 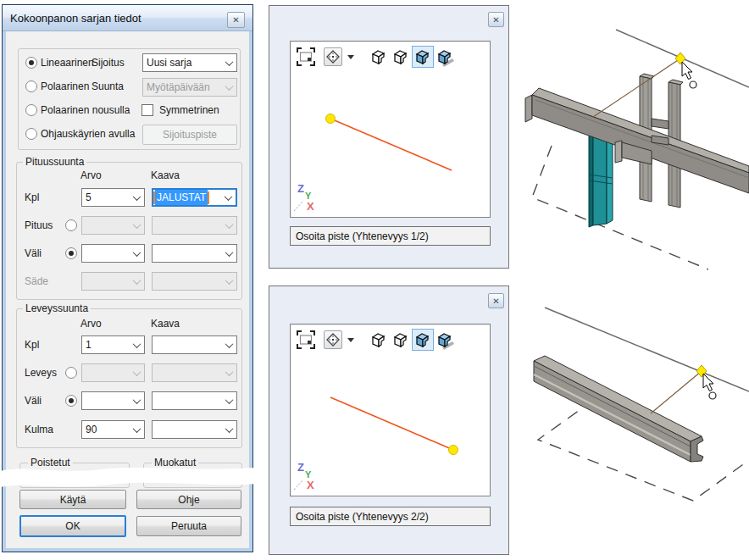 I want to click on peruuta-button: Peruuta, so click(x=189, y=526).